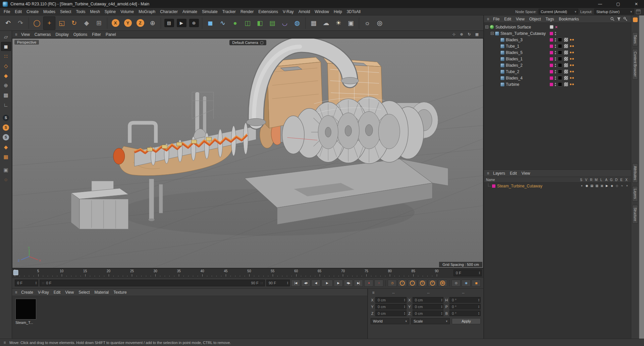 The height and width of the screenshot is (346, 644). Describe the element at coordinates (600, 4) in the screenshot. I see `minimize-button: —` at that location.